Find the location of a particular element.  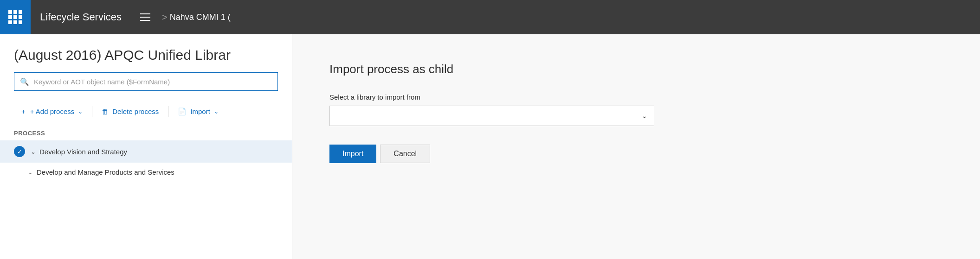

check-circle-icon: ✓ is located at coordinates (19, 152).